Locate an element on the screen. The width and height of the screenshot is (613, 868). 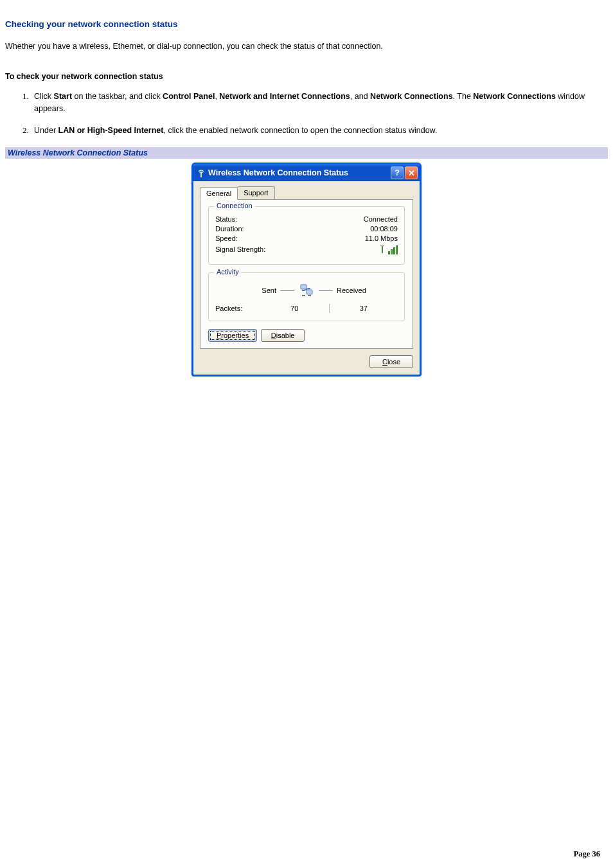
step-2: Under LAN or High-Speed Internet, click … is located at coordinates (319, 131).